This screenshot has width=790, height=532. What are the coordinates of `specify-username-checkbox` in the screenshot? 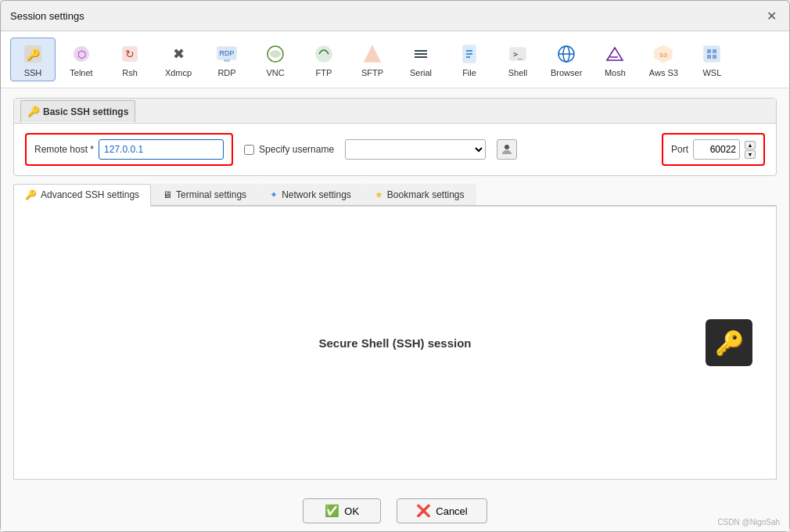 It's located at (249, 150).